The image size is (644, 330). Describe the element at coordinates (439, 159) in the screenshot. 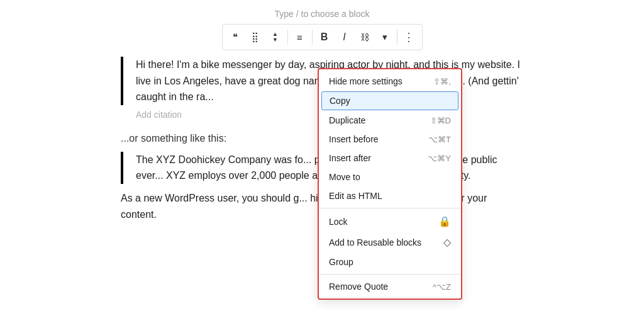

I see `menu-shortcut-insert-after: ⌥⌘Y` at that location.